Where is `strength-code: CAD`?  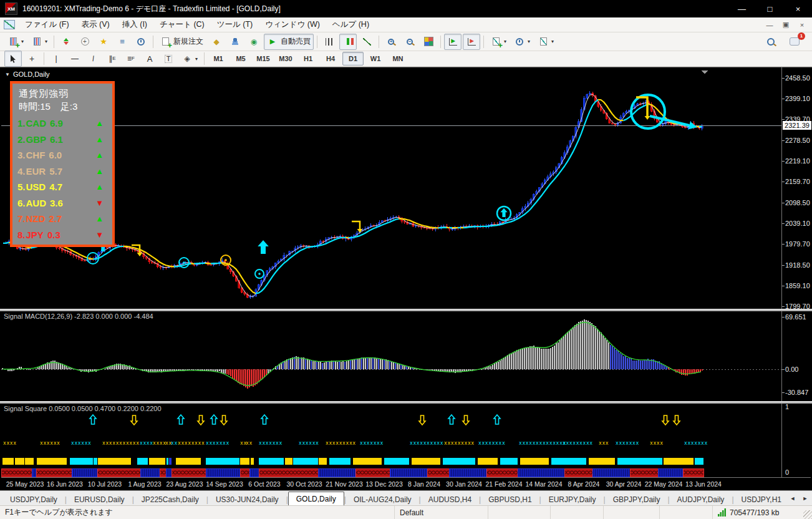 strength-code: CAD is located at coordinates (36, 124).